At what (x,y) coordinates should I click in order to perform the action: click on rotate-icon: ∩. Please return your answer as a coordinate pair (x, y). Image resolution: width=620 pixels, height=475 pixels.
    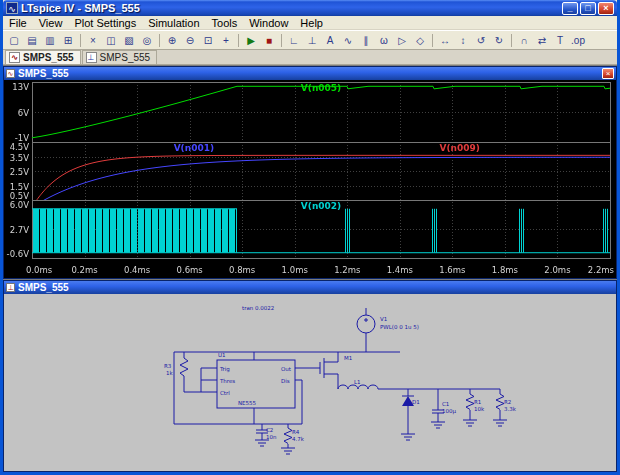
    Looking at the image, I should click on (524, 40).